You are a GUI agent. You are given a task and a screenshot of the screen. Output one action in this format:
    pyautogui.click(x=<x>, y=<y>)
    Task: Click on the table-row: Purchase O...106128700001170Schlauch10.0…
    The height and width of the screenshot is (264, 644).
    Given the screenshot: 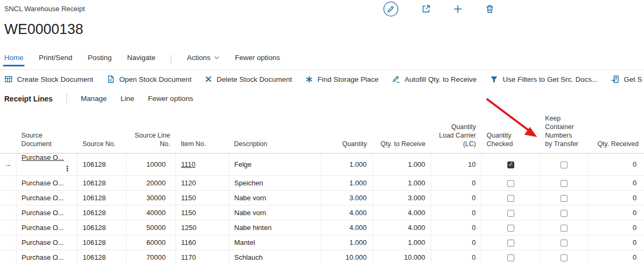 What is the action you would take?
    pyautogui.click(x=322, y=257)
    